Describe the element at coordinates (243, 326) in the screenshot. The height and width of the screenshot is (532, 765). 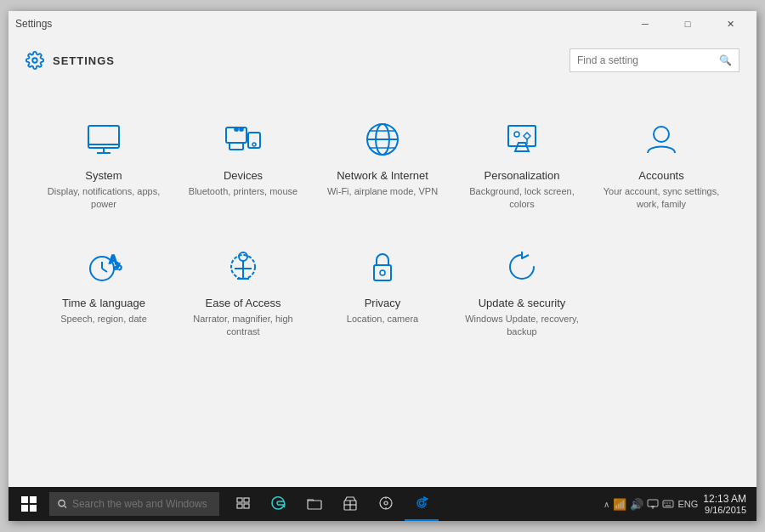
I see `ease-desc: Narrator, magnifier, high contrast` at that location.